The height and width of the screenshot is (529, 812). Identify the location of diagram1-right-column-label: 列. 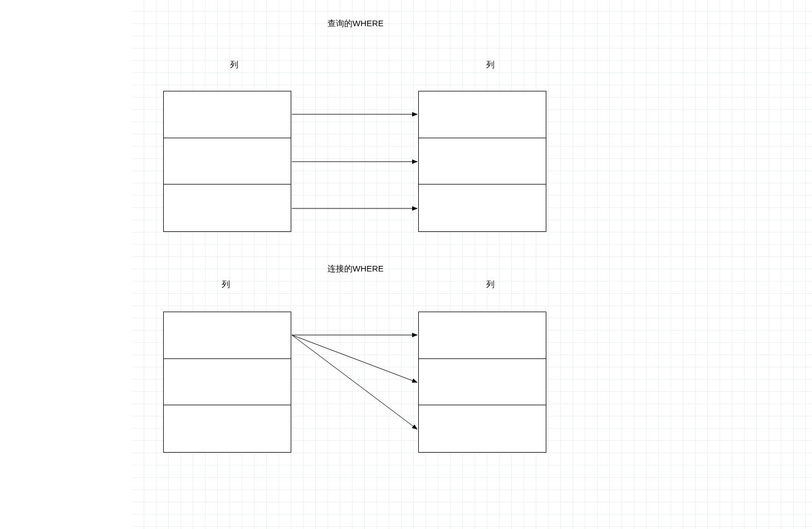
(490, 65).